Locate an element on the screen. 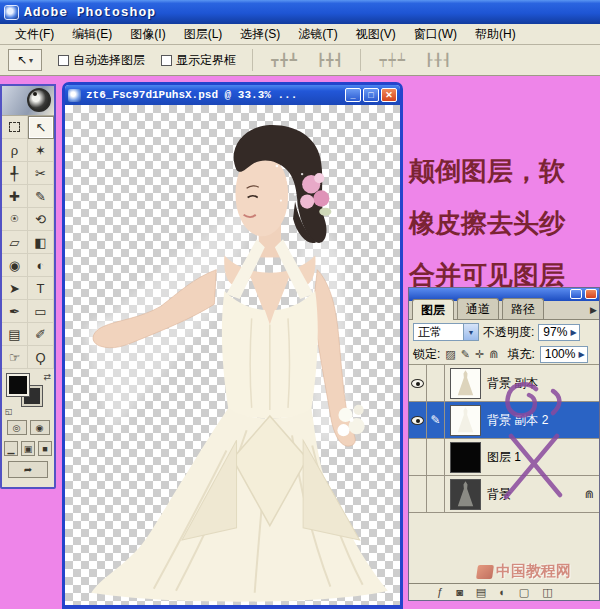  tab-layers: 图层 is located at coordinates (433, 310).